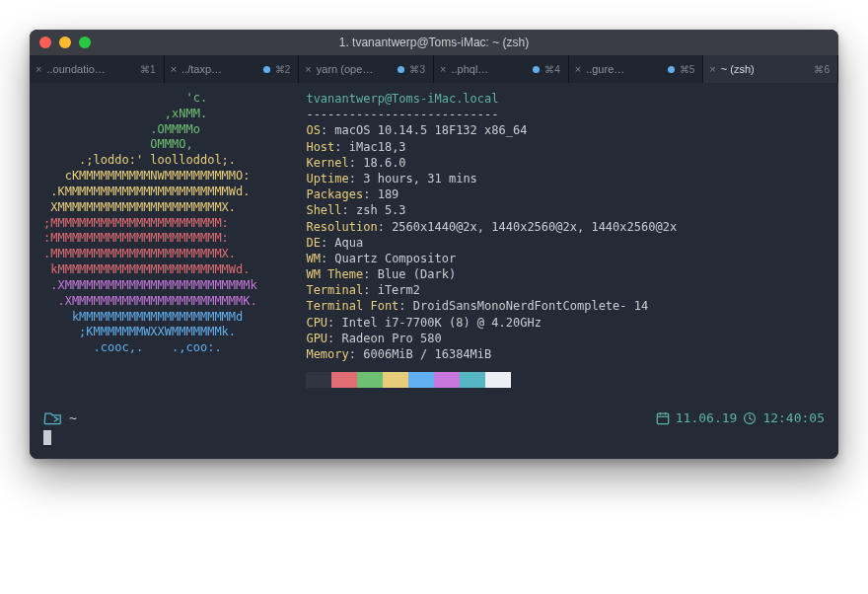 The height and width of the screenshot is (594, 868). I want to click on prompt-input-line, so click(434, 437).